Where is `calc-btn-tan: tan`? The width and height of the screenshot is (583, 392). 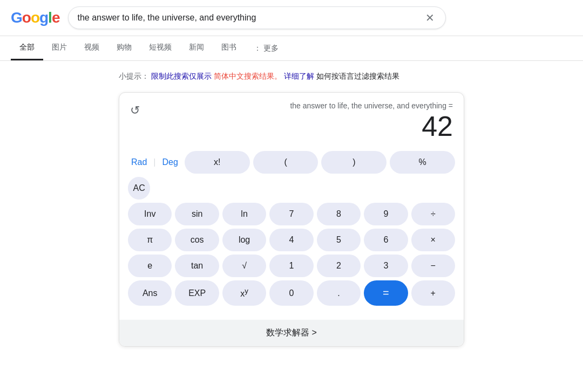 calc-btn-tan: tan is located at coordinates (196, 266).